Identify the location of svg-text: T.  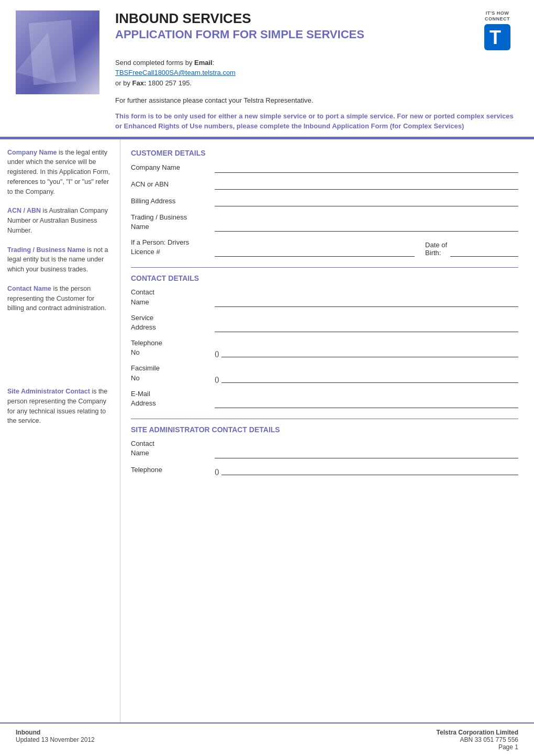
(495, 38).